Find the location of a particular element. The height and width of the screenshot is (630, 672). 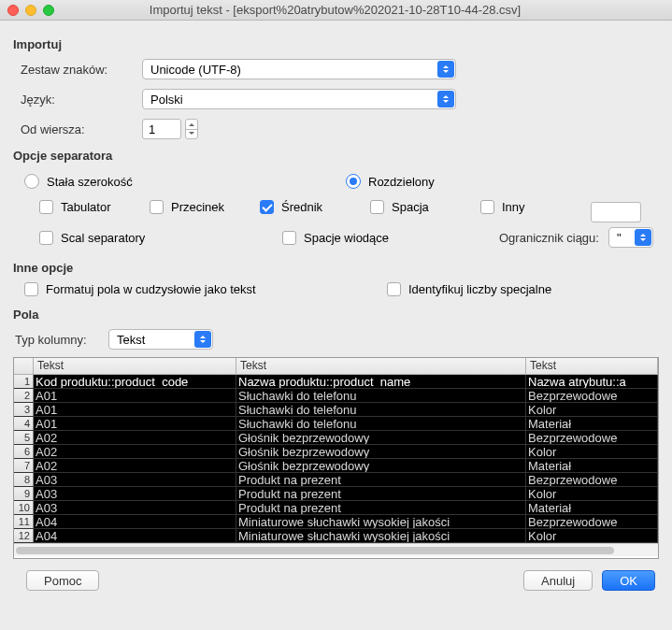

import-header: Importuj is located at coordinates (336, 45).